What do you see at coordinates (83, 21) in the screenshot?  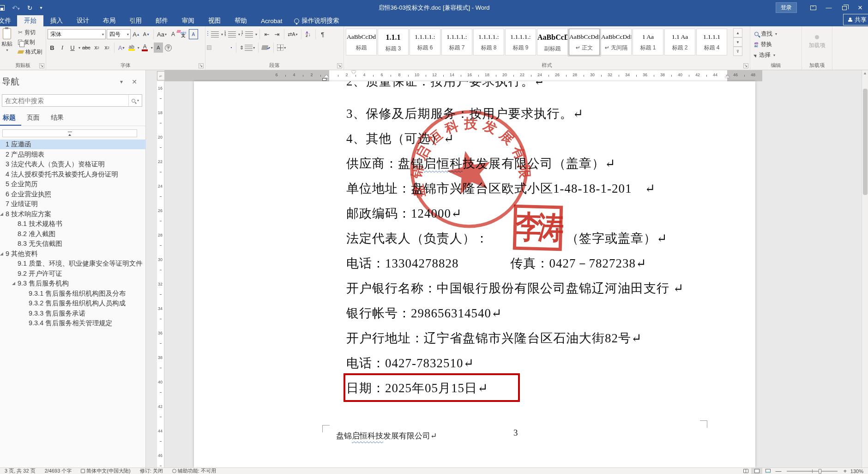 I see `ribbon-tab-设计: 设计` at bounding box center [83, 21].